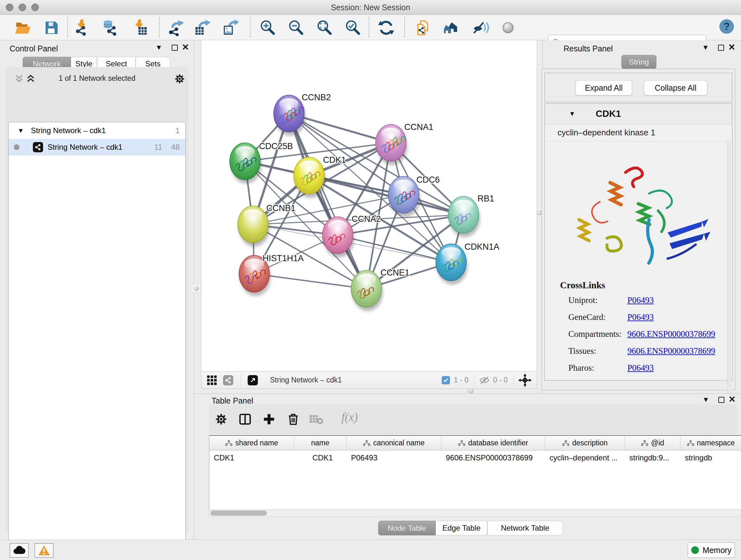  What do you see at coordinates (481, 28) in the screenshot?
I see `hide-graphics-details-icon` at bounding box center [481, 28].